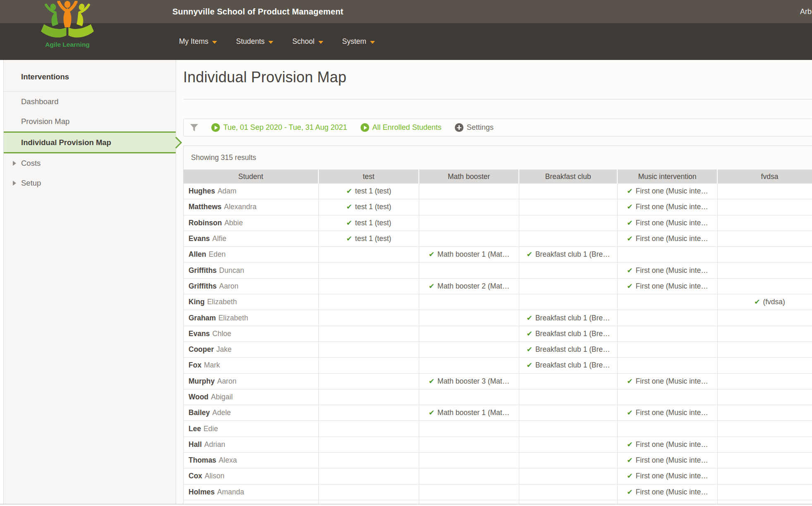 The image size is (812, 506). I want to click on student-cell: ThomasAlexa, so click(251, 461).